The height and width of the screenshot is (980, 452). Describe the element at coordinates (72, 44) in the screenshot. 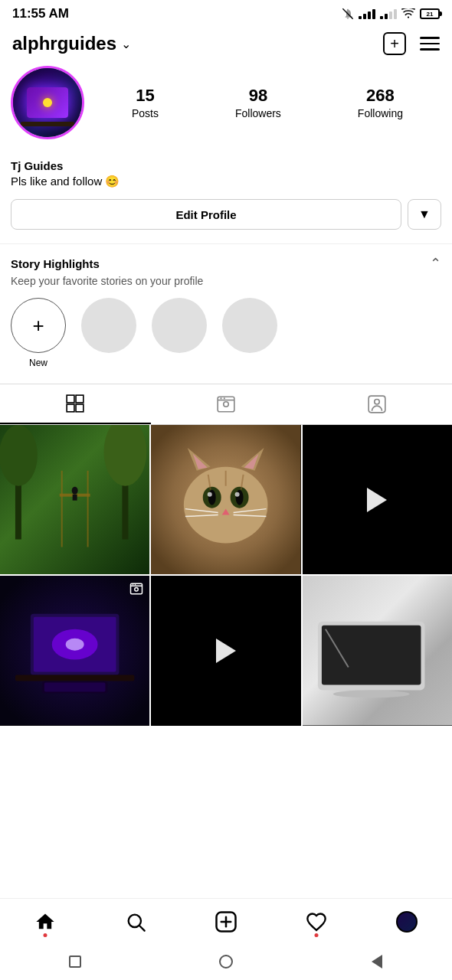

I see `header-username-area: alphrguides ⌄` at that location.